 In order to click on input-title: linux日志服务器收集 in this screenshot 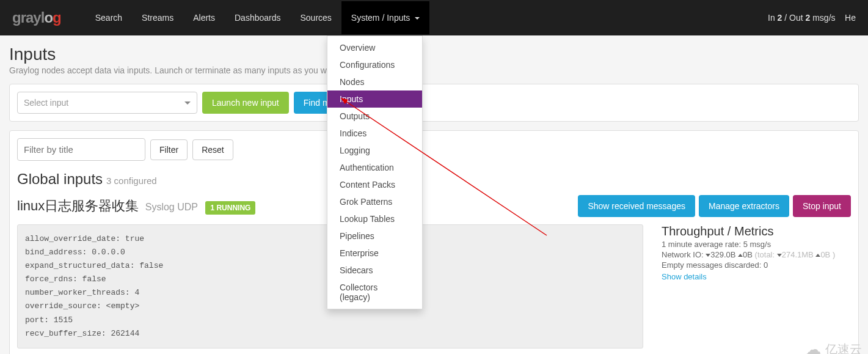, I will do `click(78, 205)`.